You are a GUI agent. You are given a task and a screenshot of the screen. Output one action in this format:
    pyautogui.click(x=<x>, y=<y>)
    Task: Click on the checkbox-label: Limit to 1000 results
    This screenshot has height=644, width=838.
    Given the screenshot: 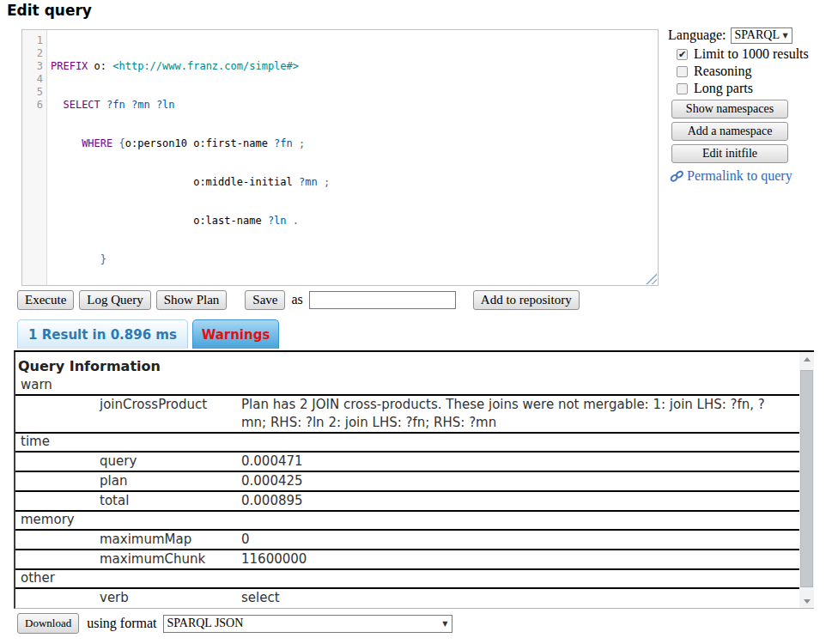 What is the action you would take?
    pyautogui.click(x=751, y=54)
    